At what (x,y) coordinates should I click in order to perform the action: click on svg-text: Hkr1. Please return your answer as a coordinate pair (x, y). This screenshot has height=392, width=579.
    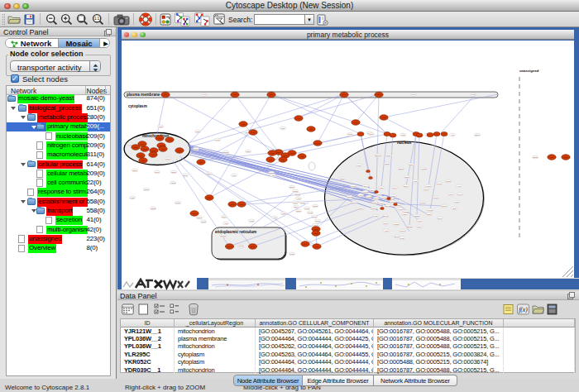
    Looking at the image, I should click on (361, 195).